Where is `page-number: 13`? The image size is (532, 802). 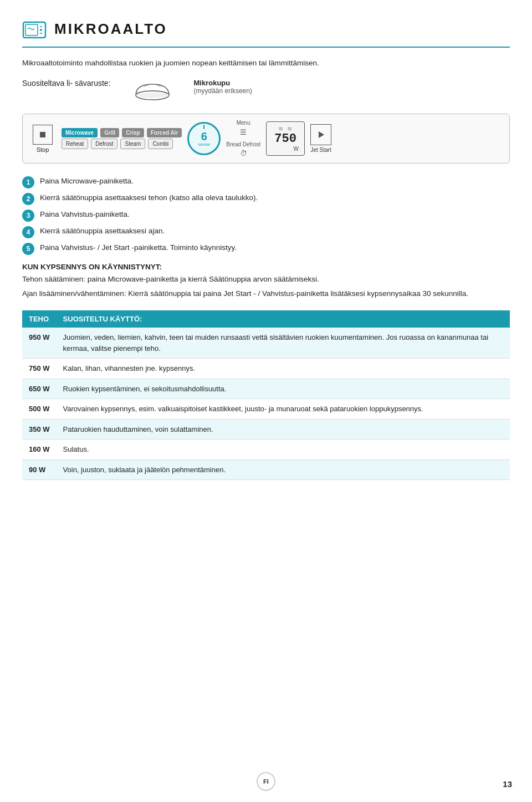
page-number: 13 is located at coordinates (508, 784).